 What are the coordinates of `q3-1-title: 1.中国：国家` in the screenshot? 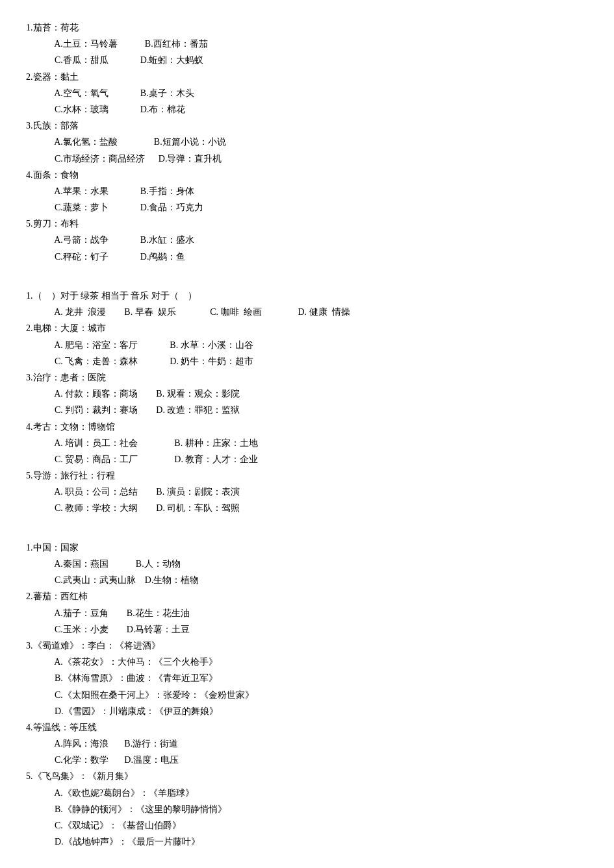 It's located at (307, 548).